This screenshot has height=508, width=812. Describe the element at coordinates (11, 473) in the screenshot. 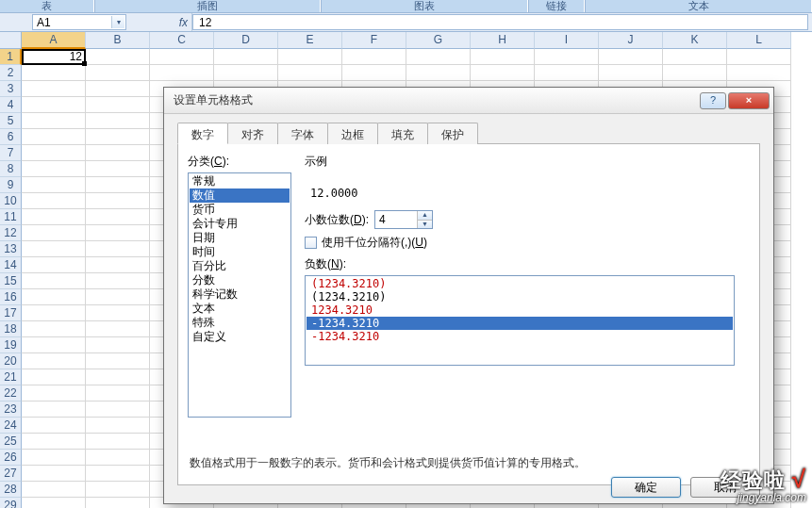

I see `row-header: 27` at that location.